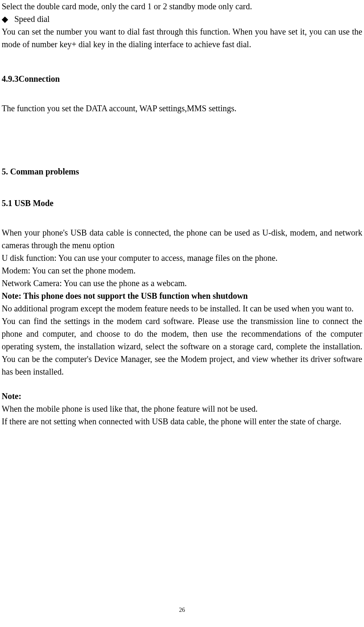 Image resolution: width=364 pixels, height=627 pixels. Describe the element at coordinates (182, 283) in the screenshot. I see `usb-para4: Network Camera: You can use the phone as…` at that location.